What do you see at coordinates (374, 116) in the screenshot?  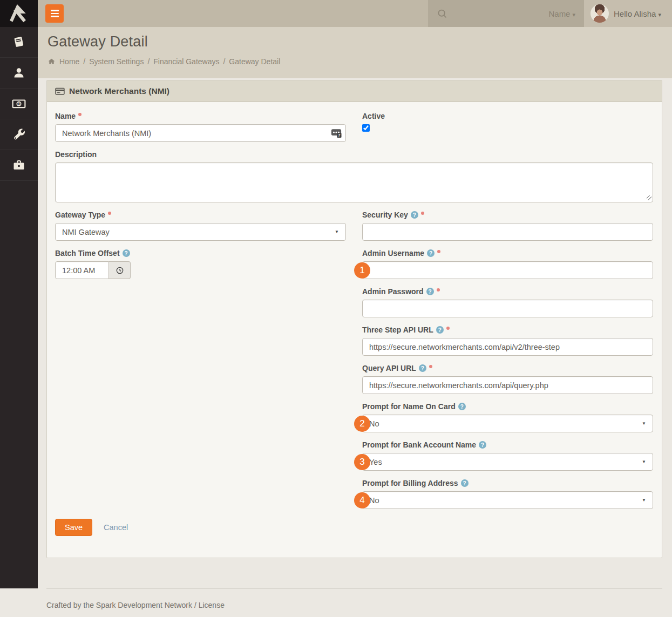 I see `active-label: Active` at bounding box center [374, 116].